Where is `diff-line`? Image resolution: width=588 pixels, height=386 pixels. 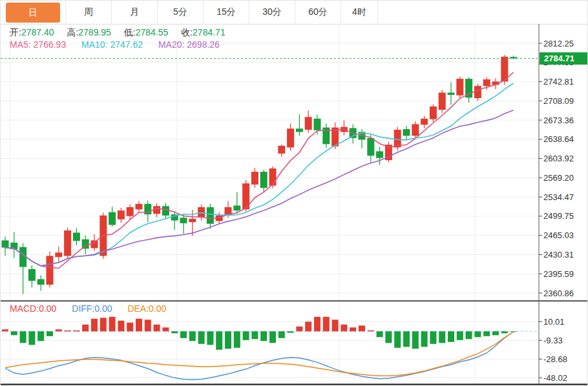
diff-line is located at coordinates (260, 356).